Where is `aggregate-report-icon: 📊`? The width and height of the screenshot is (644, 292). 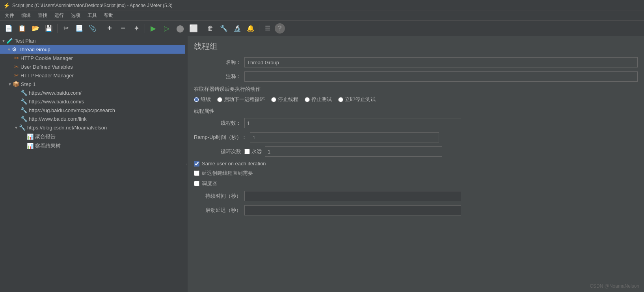
aggregate-report-icon: 📊 is located at coordinates (30, 137).